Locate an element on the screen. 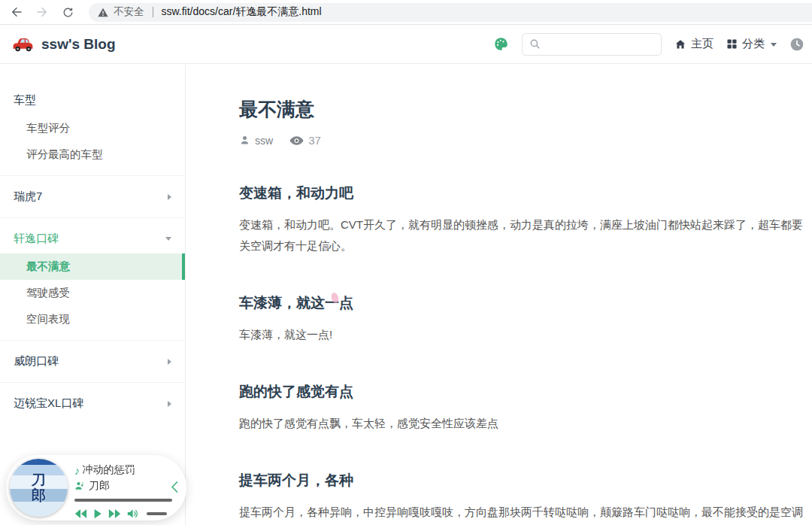  music-player: 刀郎 ♪ 冲动的惩罚 刀郎 is located at coordinates (96, 487).